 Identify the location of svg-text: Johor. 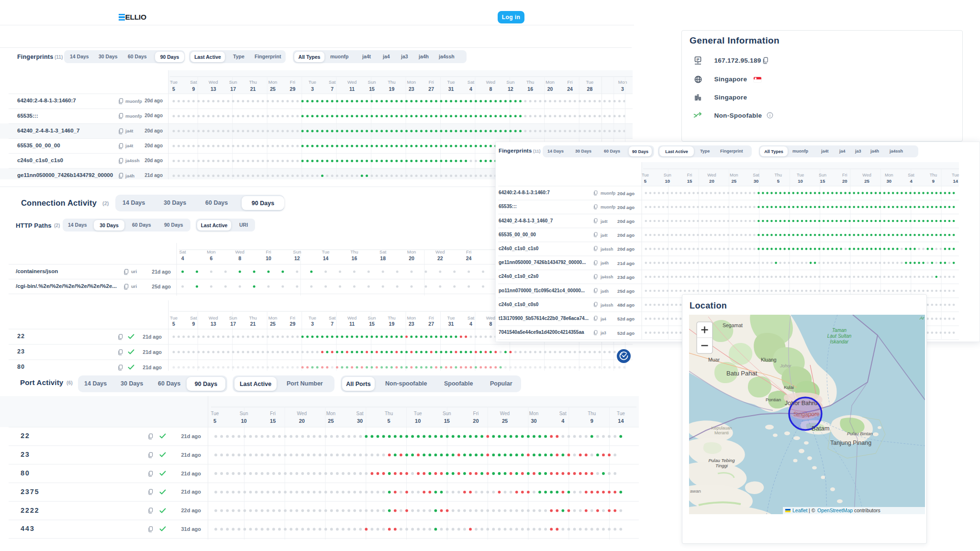
(786, 365).